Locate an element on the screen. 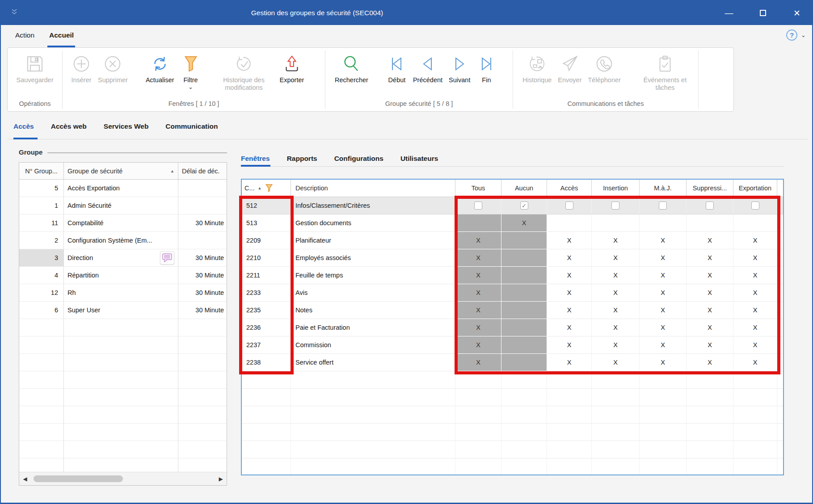 The height and width of the screenshot is (504, 813). minimize-button: — is located at coordinates (729, 13).